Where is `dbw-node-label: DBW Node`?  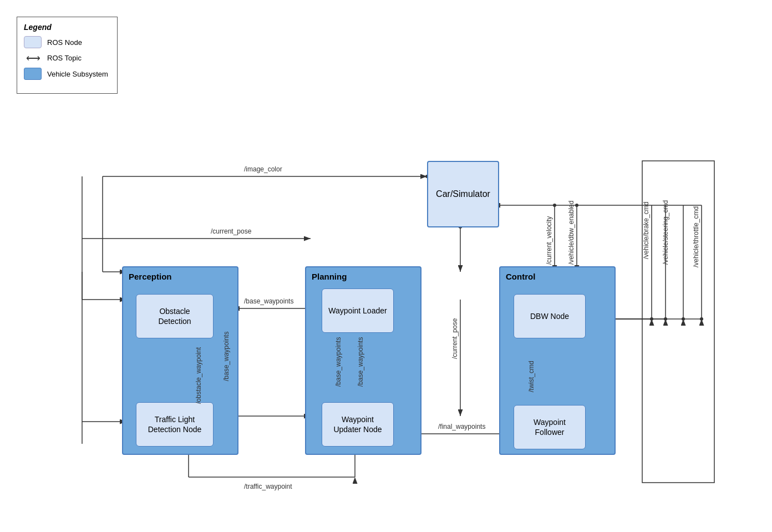 dbw-node-label: DBW Node is located at coordinates (550, 316).